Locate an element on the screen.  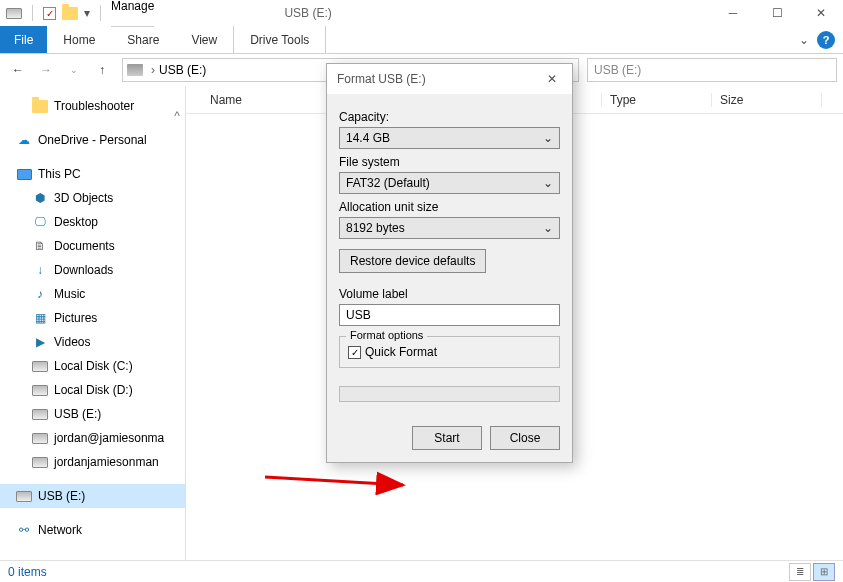
tree-item-pictures: ▦Pictures is located at coordinates (92, 318).